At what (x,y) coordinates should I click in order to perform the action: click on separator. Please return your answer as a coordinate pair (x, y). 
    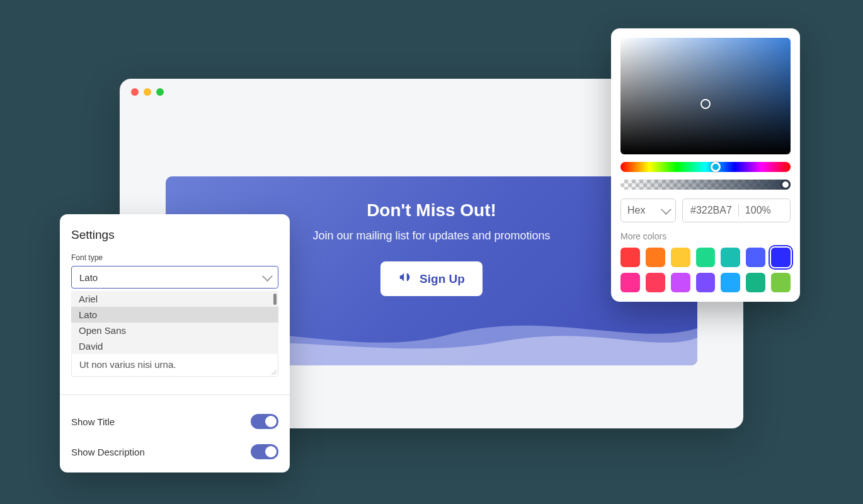
    Looking at the image, I should click on (738, 210).